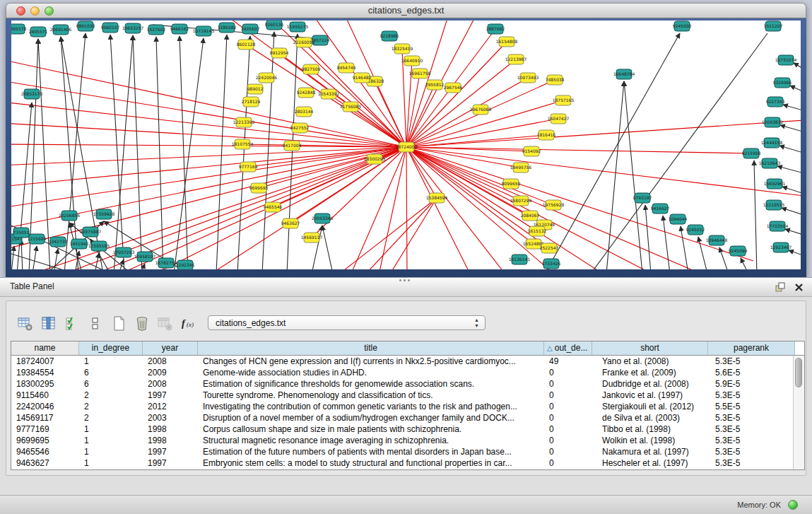 This screenshot has height=514, width=812. I want to click on graph-node: 20206856, so click(69, 216).